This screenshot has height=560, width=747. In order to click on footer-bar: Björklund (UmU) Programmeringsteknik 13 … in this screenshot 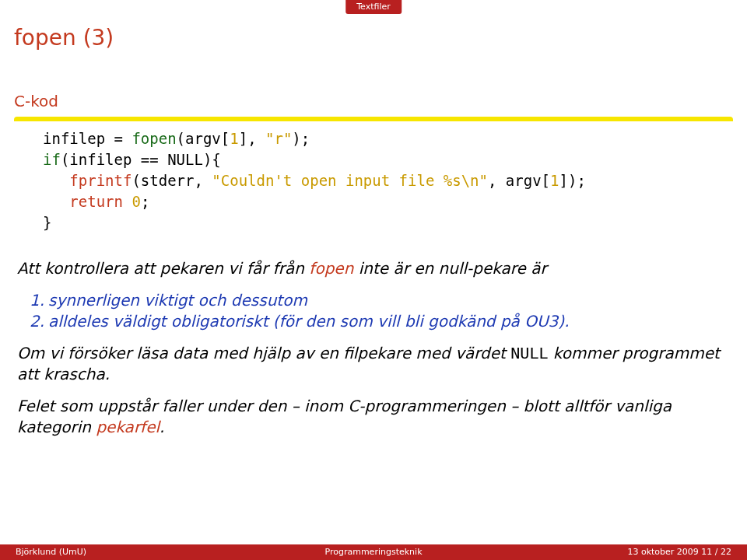, I will do `click(374, 552)`.